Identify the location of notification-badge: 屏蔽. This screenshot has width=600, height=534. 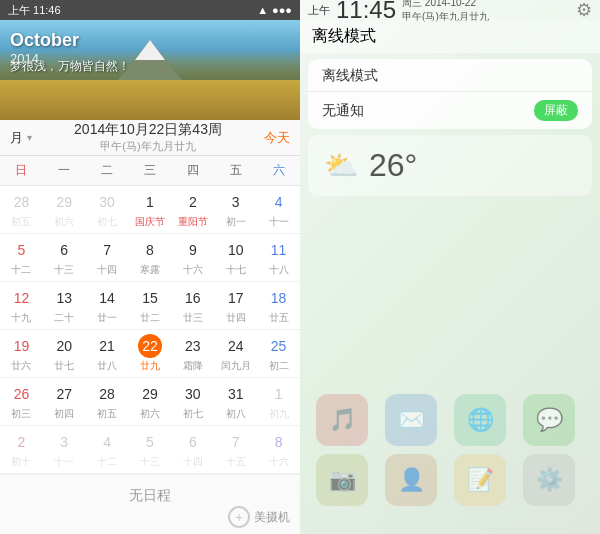
(556, 110).